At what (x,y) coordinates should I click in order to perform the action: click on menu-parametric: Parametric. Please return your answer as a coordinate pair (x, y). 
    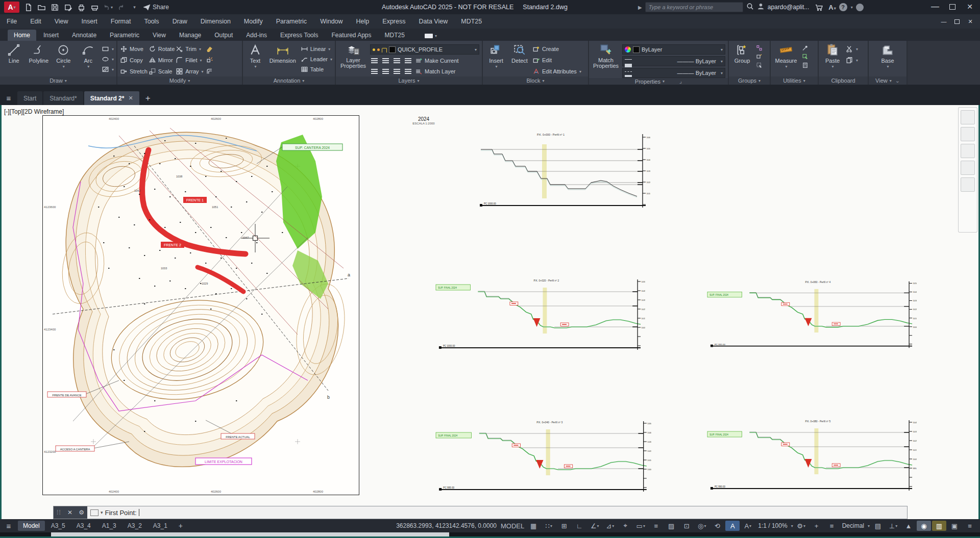
    Looking at the image, I should click on (291, 21).